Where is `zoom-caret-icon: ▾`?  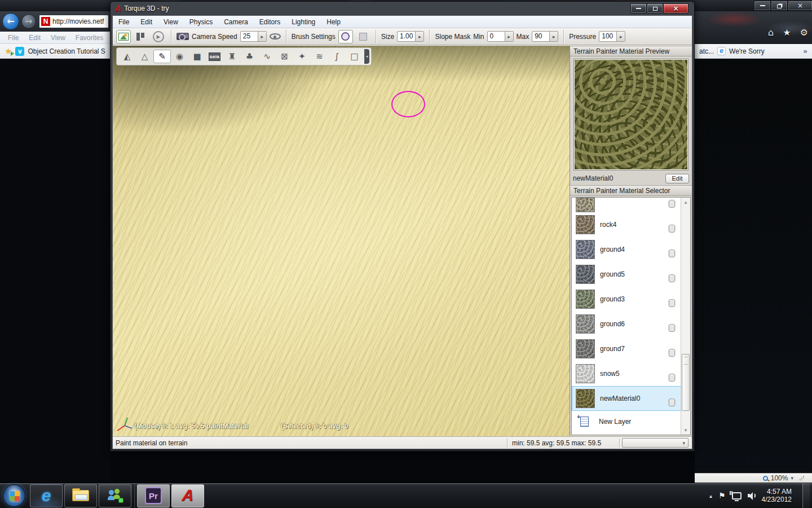
zoom-caret-icon: ▾ is located at coordinates (792, 478).